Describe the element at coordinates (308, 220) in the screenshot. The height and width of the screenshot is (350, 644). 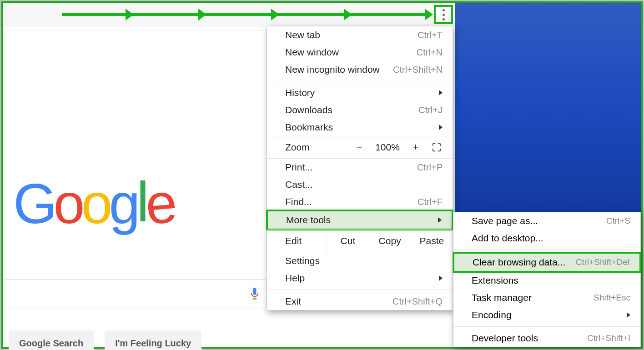
I see `menu-item-label: More tools` at that location.